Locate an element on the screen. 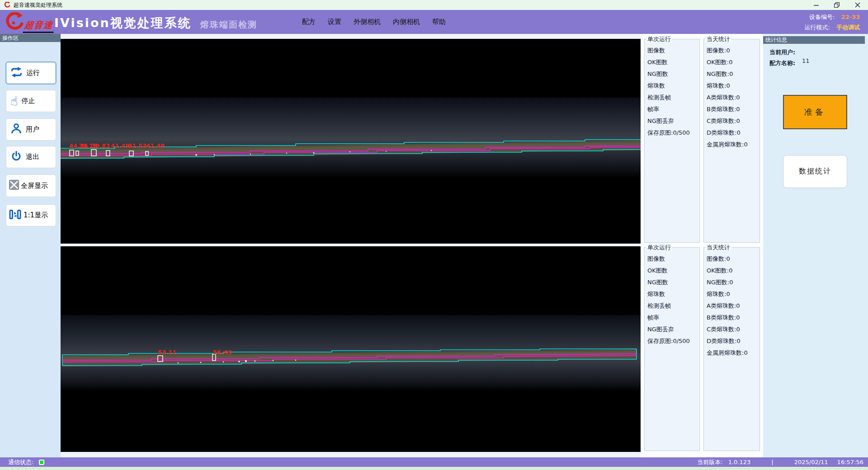 The width and height of the screenshot is (868, 470). menu-item-settings: 设置 is located at coordinates (335, 22).